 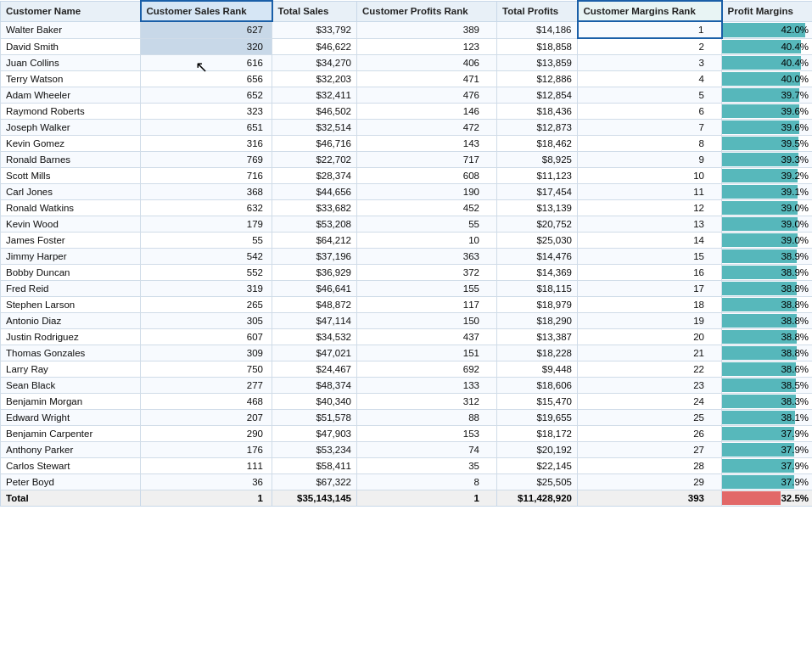 I want to click on cell-total-profits: $22,145, so click(x=538, y=467).